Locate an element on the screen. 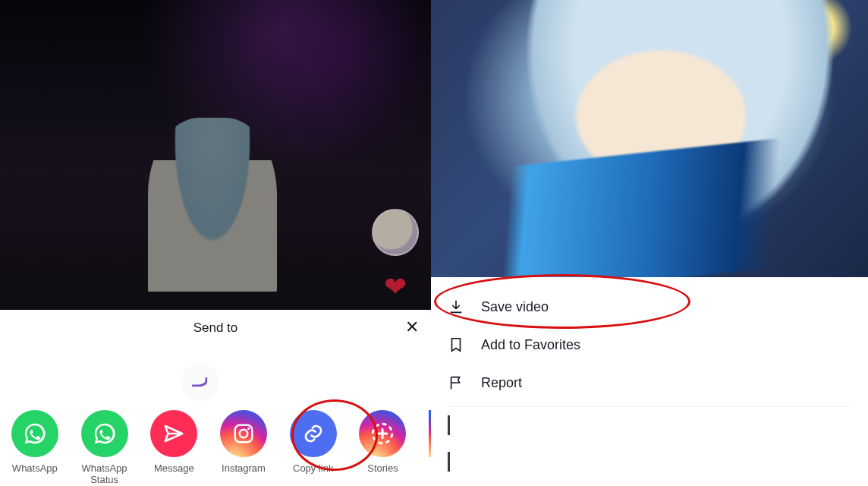 Image resolution: width=868 pixels, height=486 pixels. whatsapp-icon is located at coordinates (35, 434).